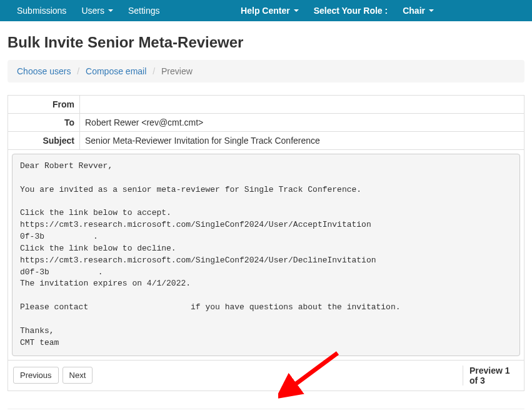 The image size is (532, 418). I want to click on nav-role-chair-label: Chair, so click(414, 11).